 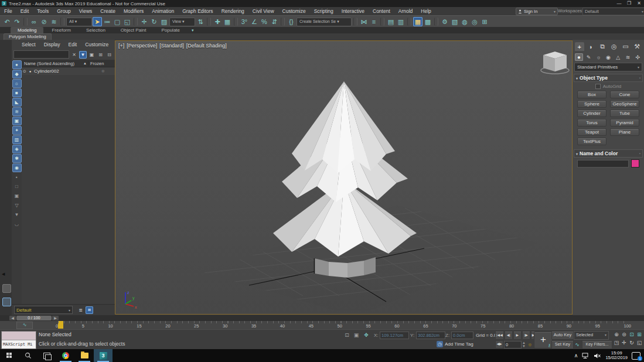 I want to click on taskbar-search-button, so click(x=28, y=356).